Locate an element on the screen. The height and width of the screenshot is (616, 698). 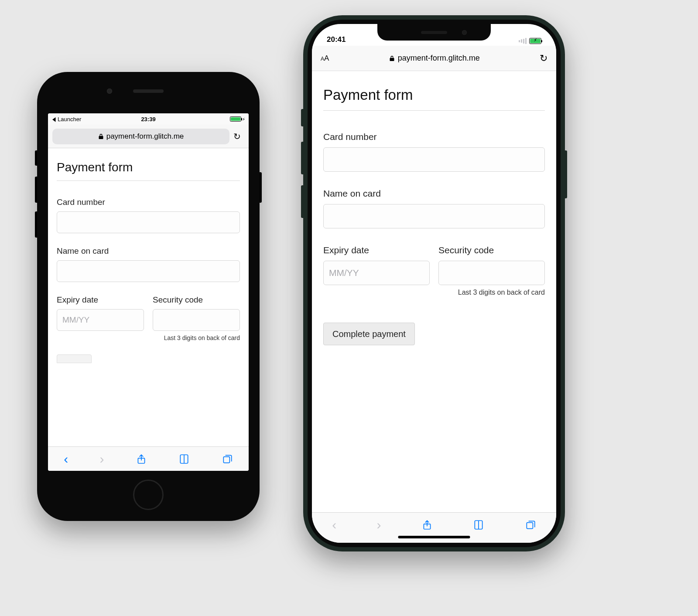
safari-address-bar: AA payment-form.glitch.me ↻ is located at coordinates (434, 58).